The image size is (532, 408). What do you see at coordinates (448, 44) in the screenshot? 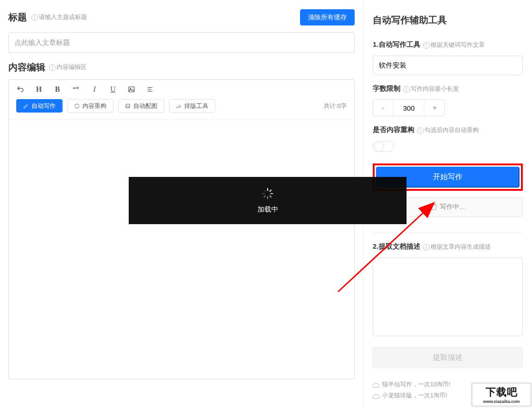
I see `sec1-header: 1.自动写作工具 i根据关键词写作文章` at bounding box center [448, 44].